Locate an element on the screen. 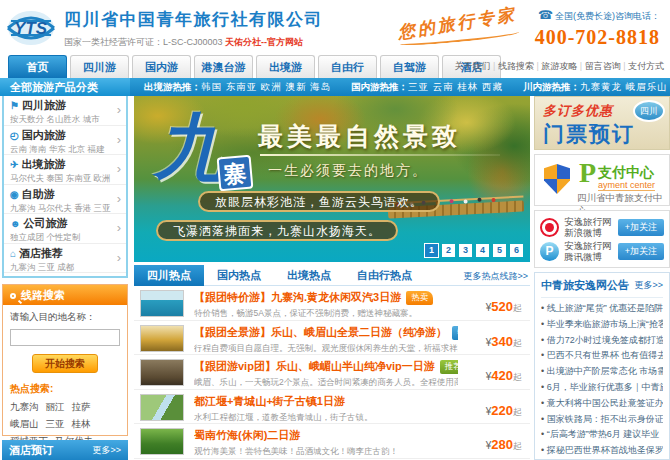 The width and height of the screenshot is (670, 460). utility-link: 关于我们 is located at coordinates (473, 66).